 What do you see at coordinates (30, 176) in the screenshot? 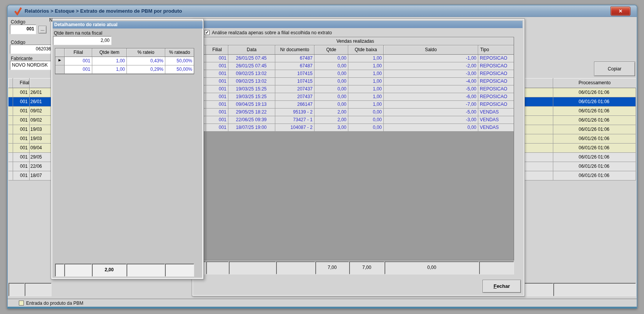
I see `table-row: 00118/07` at bounding box center [30, 176].